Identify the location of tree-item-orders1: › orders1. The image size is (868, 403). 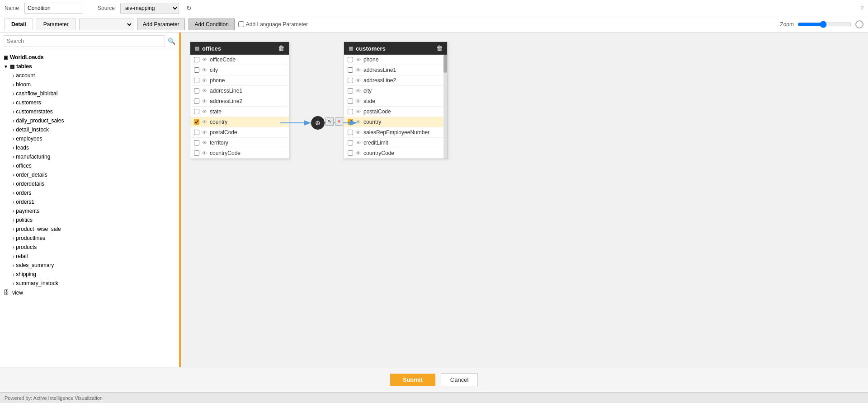
(90, 202).